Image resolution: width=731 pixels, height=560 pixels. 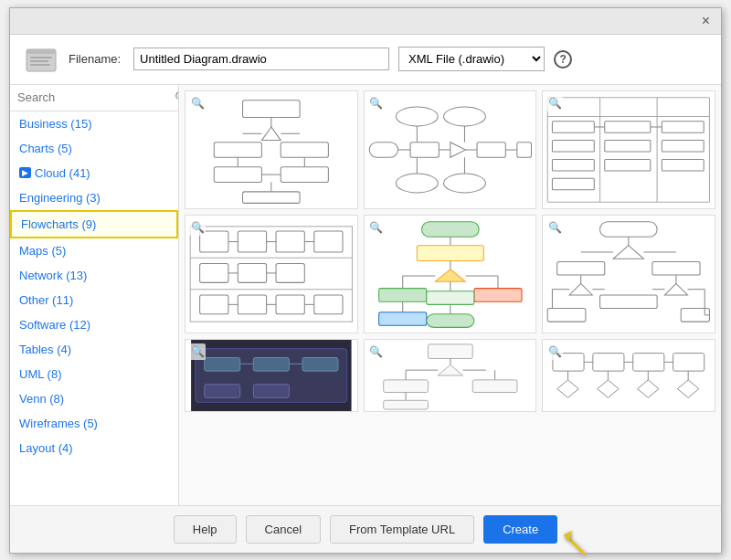 I want to click on sidebar-item-software: Software (12), so click(x=94, y=325).